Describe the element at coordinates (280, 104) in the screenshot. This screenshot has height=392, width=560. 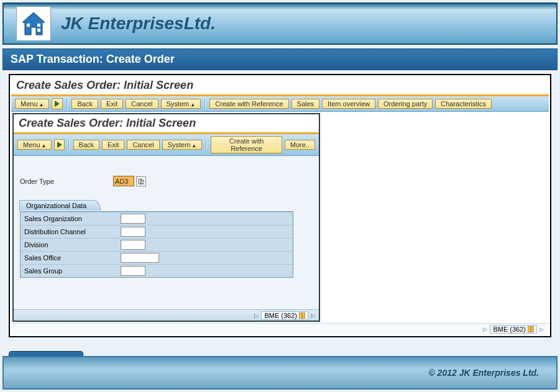
I see `outer-toolbar: Menu▲ Back Exit Cancel System▲ Create wi…` at that location.